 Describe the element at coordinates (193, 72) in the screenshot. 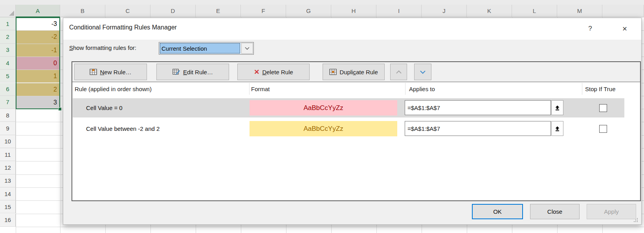

I see `edit-rule-button: Edit Rule…` at that location.